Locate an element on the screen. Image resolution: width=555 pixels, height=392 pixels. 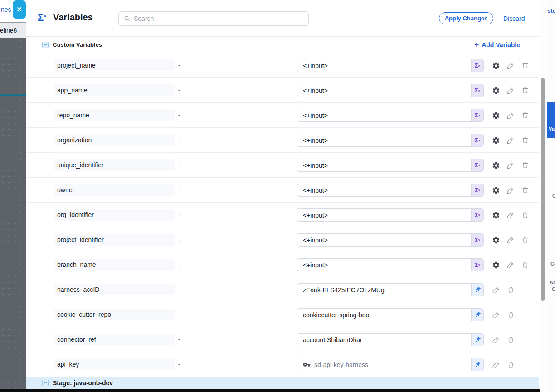
close-button: ✕ is located at coordinates (19, 10).